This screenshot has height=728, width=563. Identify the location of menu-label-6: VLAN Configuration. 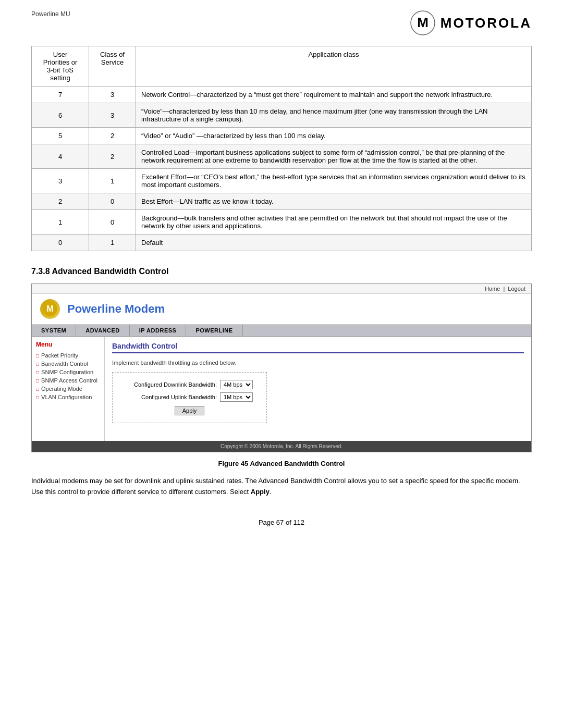
(67, 397).